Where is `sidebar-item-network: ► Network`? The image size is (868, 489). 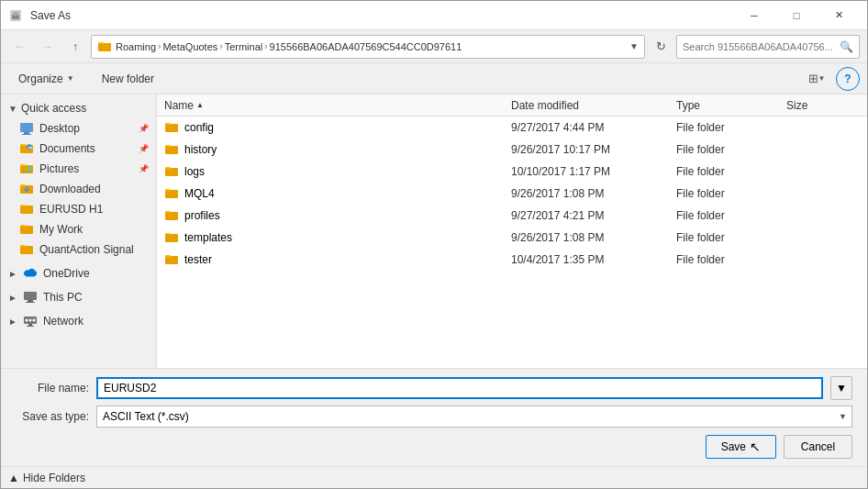
sidebar-item-network: ► Network is located at coordinates (79, 321).